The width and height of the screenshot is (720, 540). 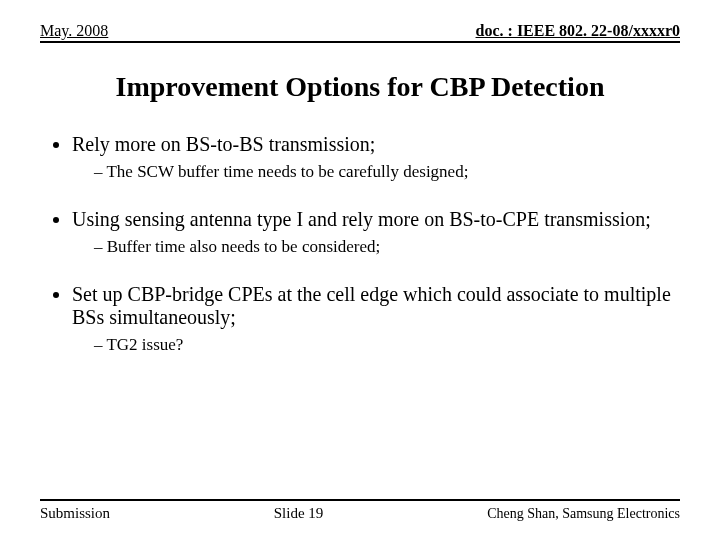 What do you see at coordinates (74, 31) in the screenshot?
I see `header-date: May. 2008` at bounding box center [74, 31].